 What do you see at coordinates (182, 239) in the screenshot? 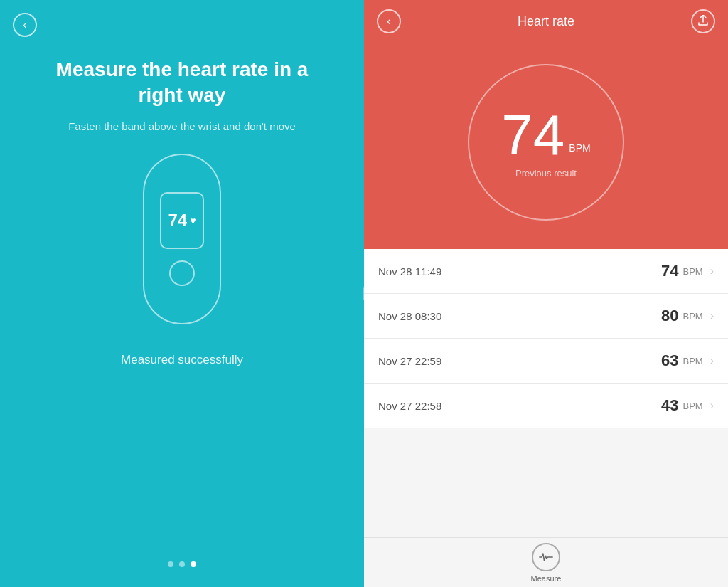
I see `band-outer: 74 ♥` at bounding box center [182, 239].